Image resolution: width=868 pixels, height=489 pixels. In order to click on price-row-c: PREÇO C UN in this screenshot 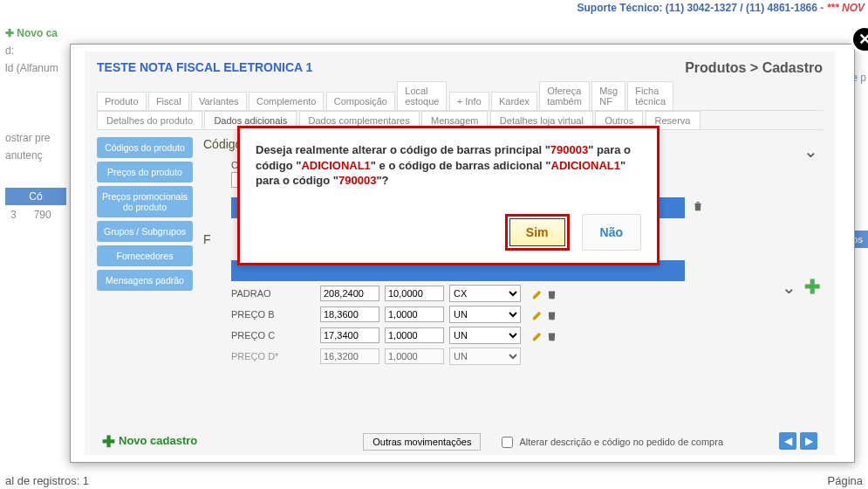, I will do `click(527, 335)`.